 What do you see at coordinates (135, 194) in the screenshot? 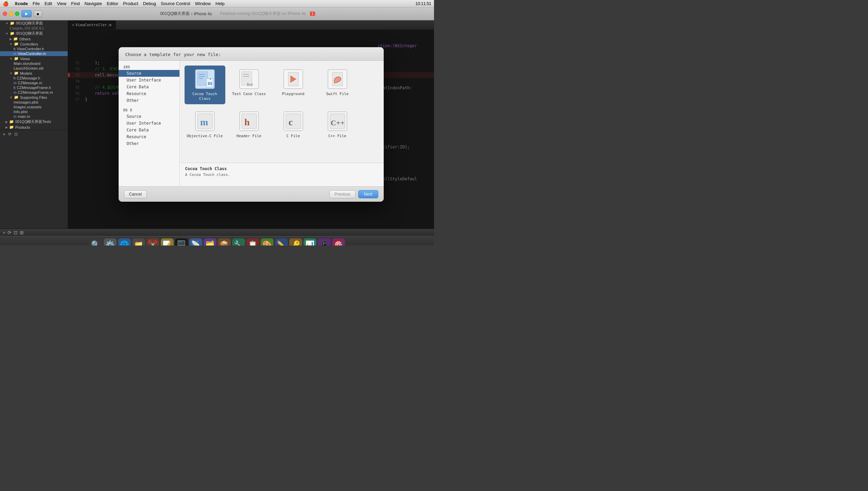
I see `cancel-button: Cancel` at bounding box center [135, 194].